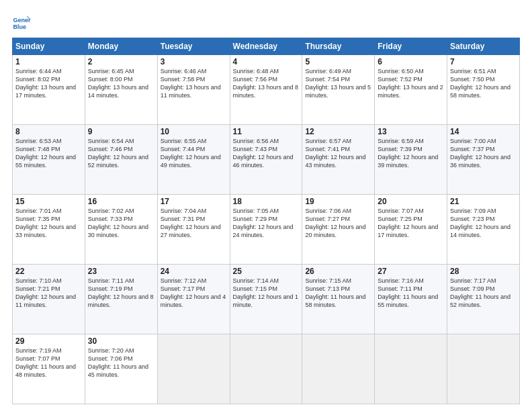  I want to click on day-number: 28, so click(484, 271).